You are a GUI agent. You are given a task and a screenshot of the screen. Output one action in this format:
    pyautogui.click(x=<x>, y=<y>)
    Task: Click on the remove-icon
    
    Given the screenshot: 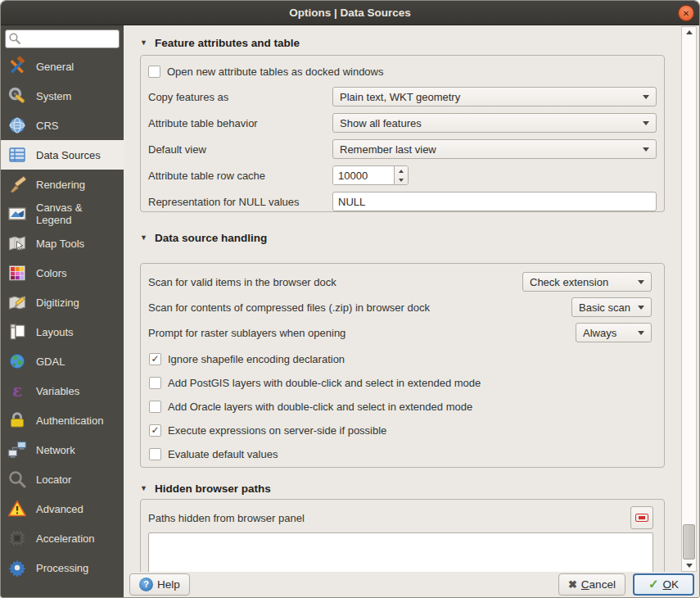 What is the action you would take?
    pyautogui.click(x=642, y=518)
    